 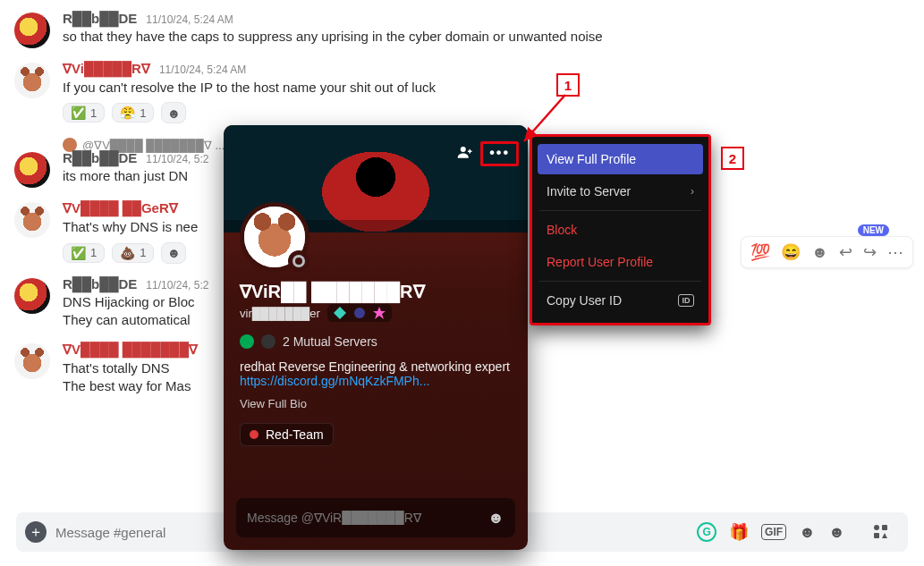 What do you see at coordinates (376, 291) in the screenshot?
I see `profile-display-name: ∇ViR██ ███████R∇` at bounding box center [376, 291].